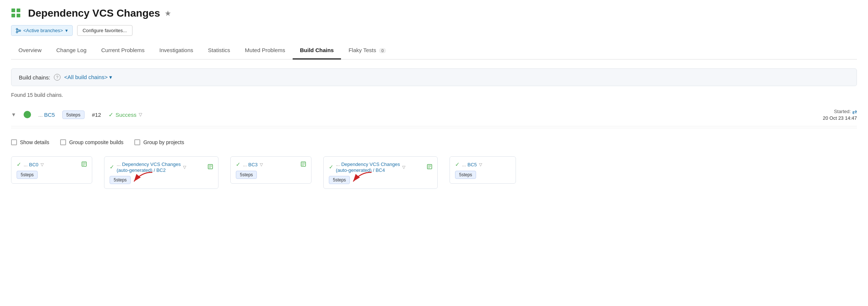 This screenshot has width=868, height=306. Describe the element at coordinates (141, 178) in the screenshot. I see `red-arrow-bc2` at that location.